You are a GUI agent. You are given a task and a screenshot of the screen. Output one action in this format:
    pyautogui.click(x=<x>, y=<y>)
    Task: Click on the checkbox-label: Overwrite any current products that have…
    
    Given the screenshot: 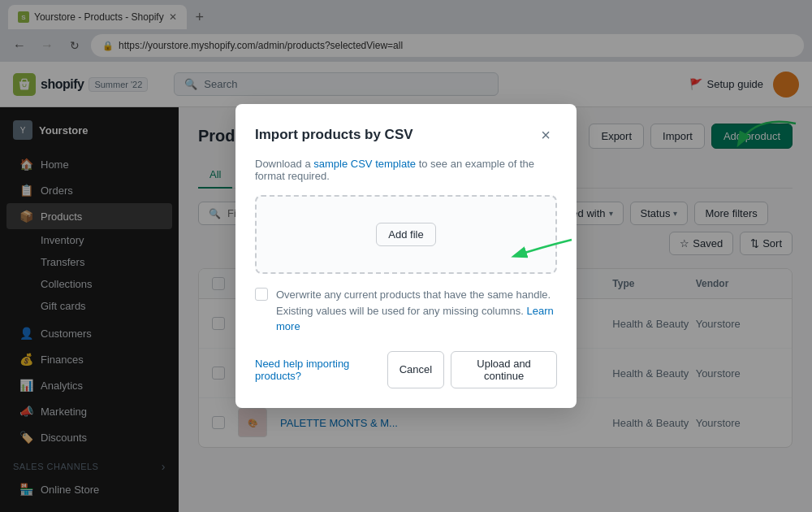 What is the action you would take?
    pyautogui.click(x=417, y=310)
    